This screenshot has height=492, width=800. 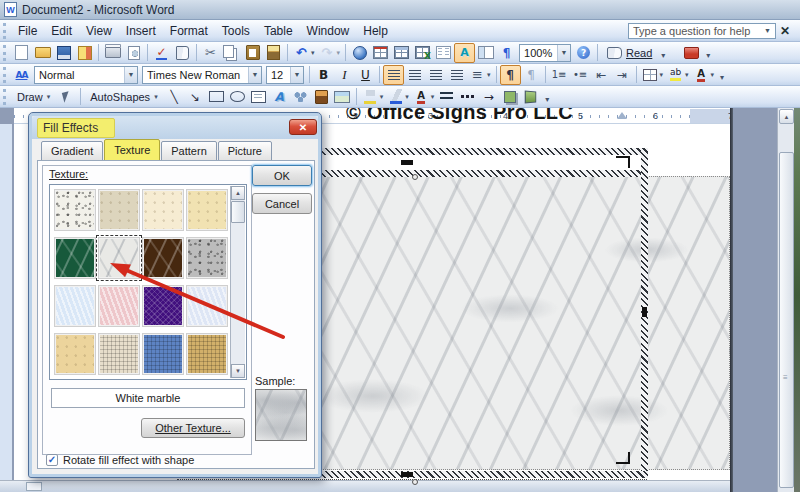 What do you see at coordinates (510, 97) in the screenshot?
I see `shadow-style-button` at bounding box center [510, 97].